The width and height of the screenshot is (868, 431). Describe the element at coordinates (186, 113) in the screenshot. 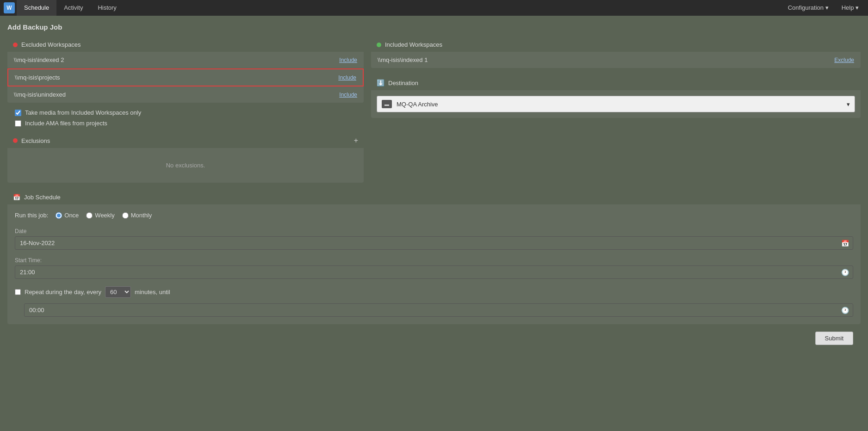

I see `take-media-row: Take media from Included Workspaces only` at that location.